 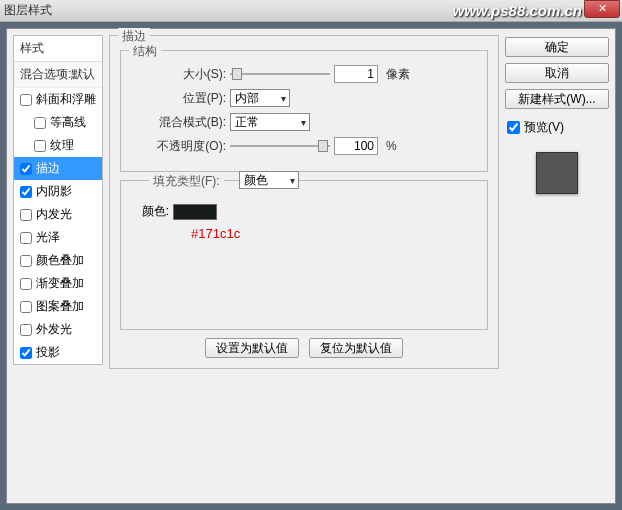 I want to click on ok-button: 确定, so click(x=557, y=47).